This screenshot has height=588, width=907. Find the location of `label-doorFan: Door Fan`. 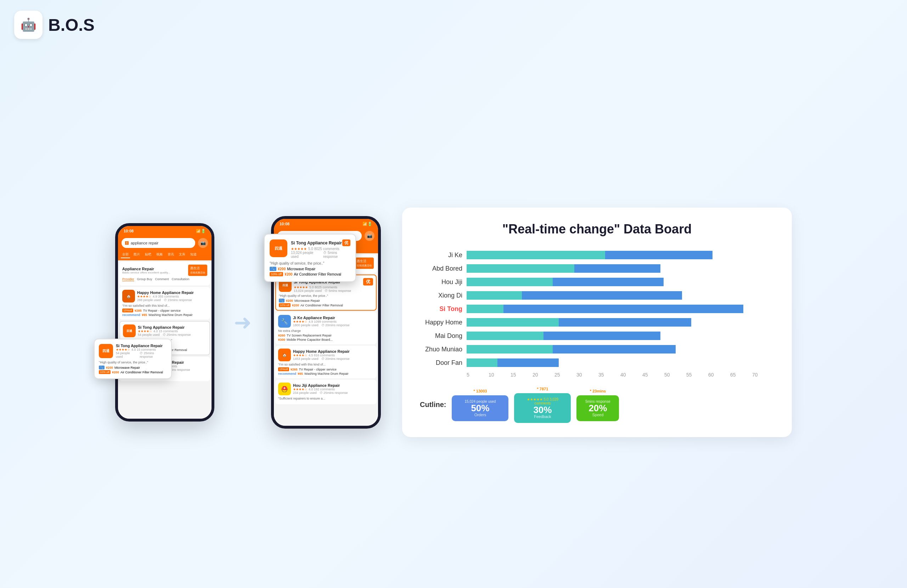

label-doorFan: Door Fan is located at coordinates (441, 363).